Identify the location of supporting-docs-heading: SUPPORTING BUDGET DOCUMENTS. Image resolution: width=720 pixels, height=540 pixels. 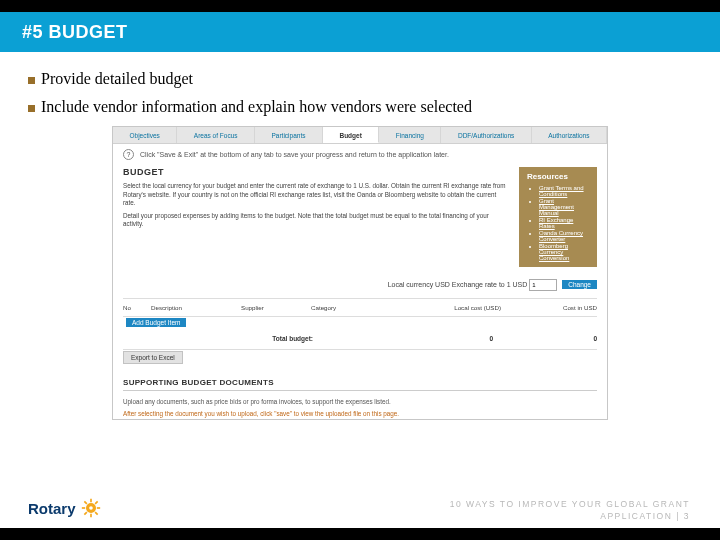
(360, 380).